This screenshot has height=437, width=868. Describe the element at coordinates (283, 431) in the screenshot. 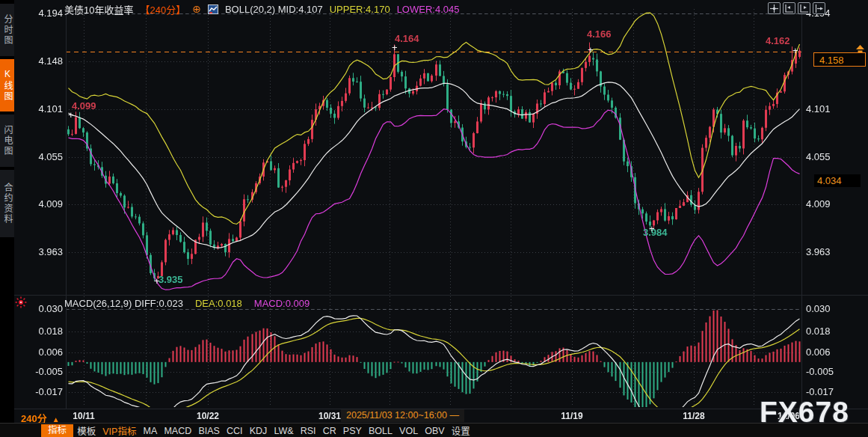

I see `toolbar-item-LW&: LW&` at that location.